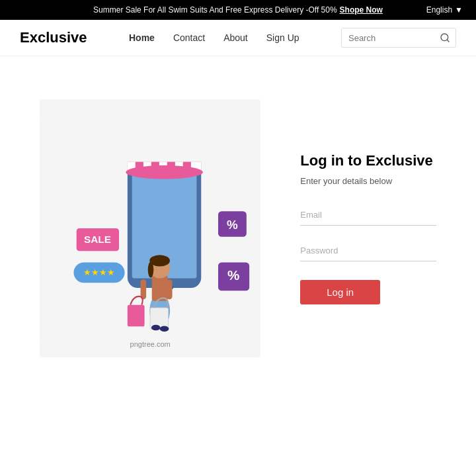 This screenshot has height=456, width=476. What do you see at coordinates (340, 293) in the screenshot?
I see `login-button: Log in` at bounding box center [340, 293].